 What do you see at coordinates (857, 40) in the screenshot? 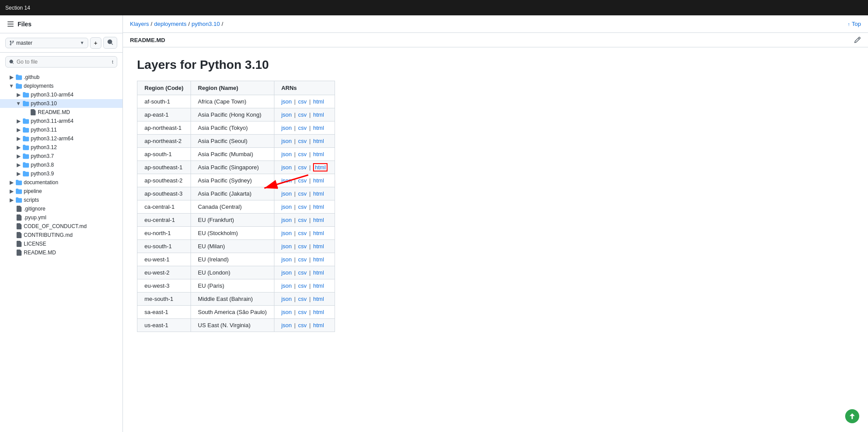
I see `edit-icon` at bounding box center [857, 40].